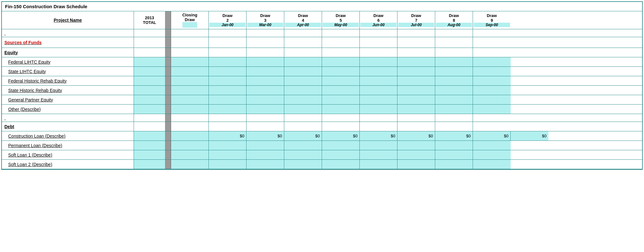  Describe the element at coordinates (322, 136) in the screenshot. I see `construction-loan-row: Construction Loan (Describe) $0 $0 $0 $0…` at that location.